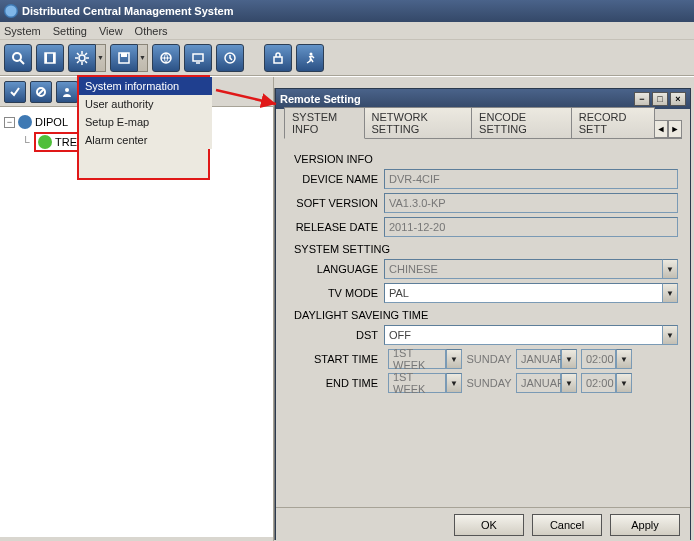  Describe the element at coordinates (11, 11) in the screenshot. I see `app-icon` at that location.